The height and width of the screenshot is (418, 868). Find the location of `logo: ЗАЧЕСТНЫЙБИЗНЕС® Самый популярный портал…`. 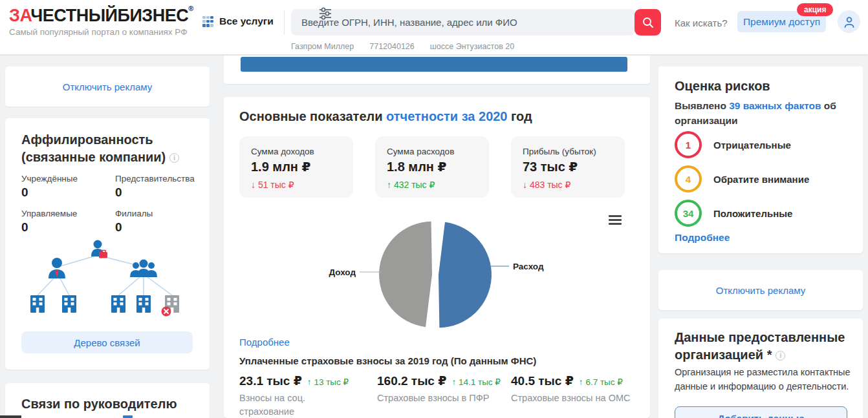

logo: ЗАЧЕСТНЫЙБИЗНЕС® Самый популярный портал… is located at coordinates (101, 21).